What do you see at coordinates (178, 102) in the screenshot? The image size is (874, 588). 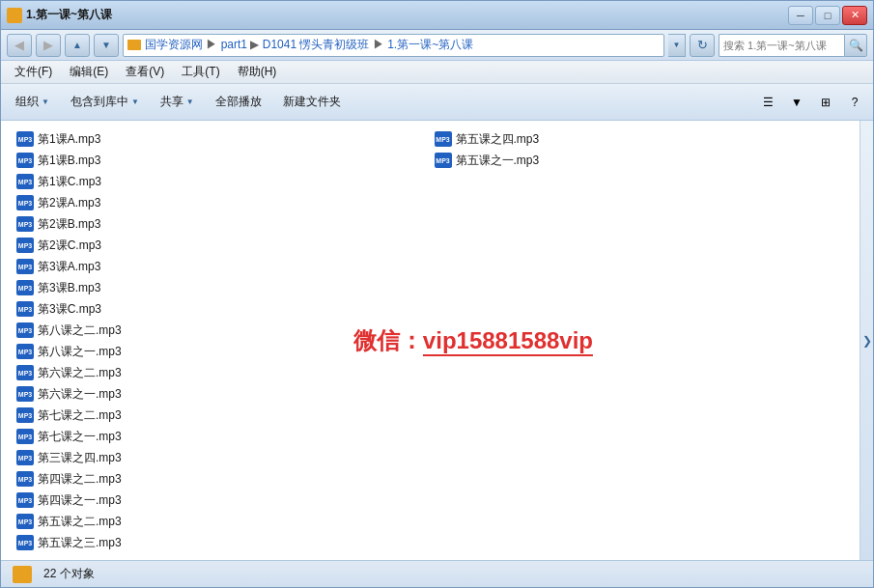 I see `share-button: 共享 ▼` at bounding box center [178, 102].